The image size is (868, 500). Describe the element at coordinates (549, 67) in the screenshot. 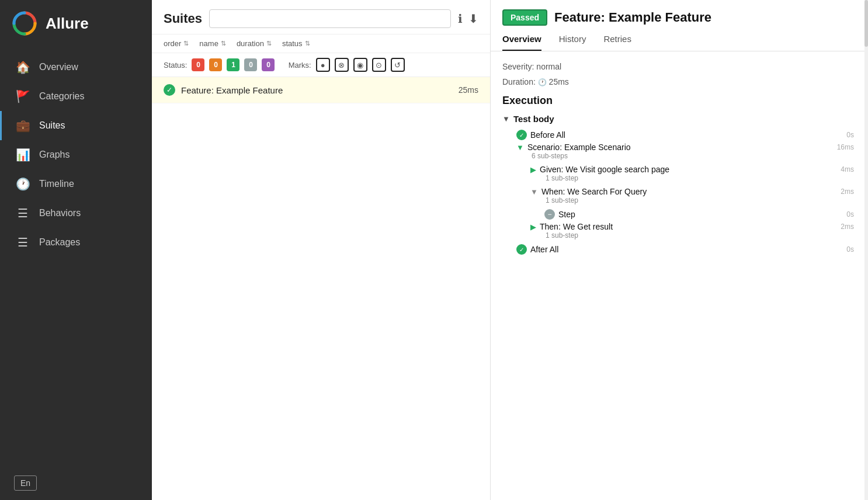

I see `severity-value: normal` at that location.